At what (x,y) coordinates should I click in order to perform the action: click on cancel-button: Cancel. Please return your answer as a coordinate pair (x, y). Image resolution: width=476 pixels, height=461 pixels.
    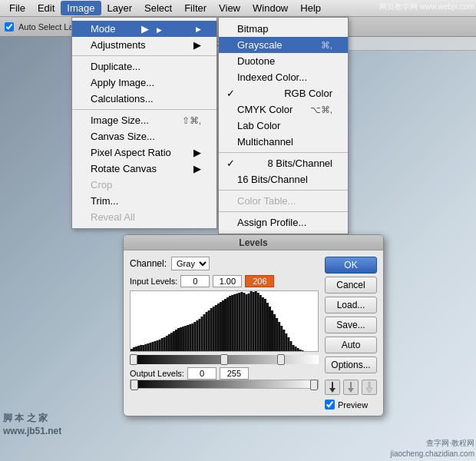
    Looking at the image, I should click on (351, 285).